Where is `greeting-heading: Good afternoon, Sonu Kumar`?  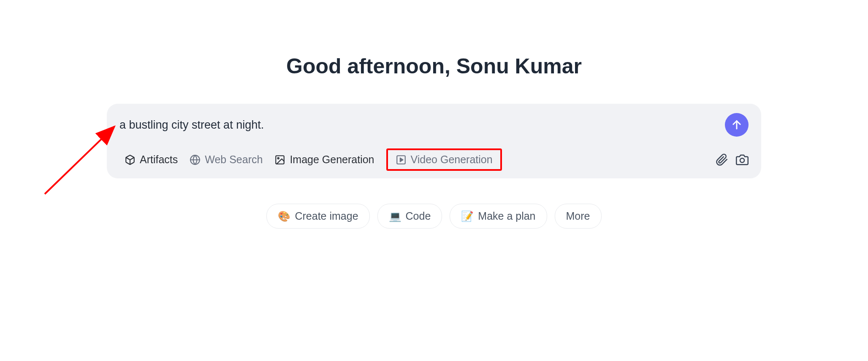 greeting-heading: Good afternoon, Sonu Kumar is located at coordinates (434, 66).